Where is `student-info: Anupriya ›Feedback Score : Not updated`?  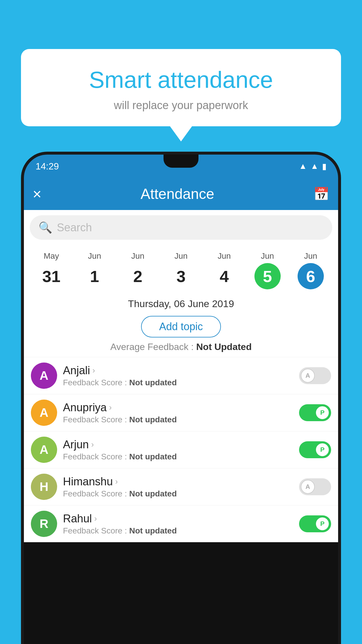 student-info: Anupriya ›Feedback Score : Not updated is located at coordinates (178, 413).